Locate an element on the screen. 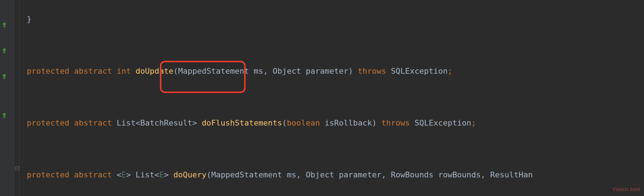 This screenshot has height=196, width=644. fold-icon is located at coordinates (17, 164).